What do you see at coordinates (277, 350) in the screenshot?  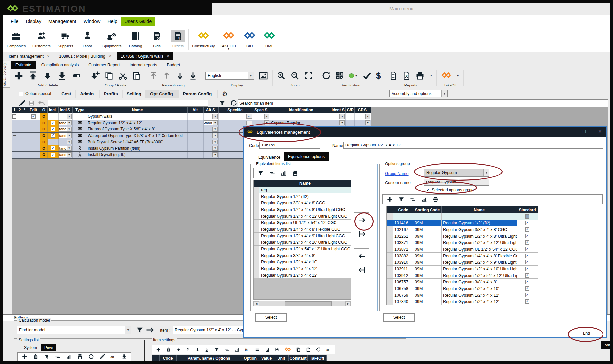 I see `save-icon` at bounding box center [277, 350].